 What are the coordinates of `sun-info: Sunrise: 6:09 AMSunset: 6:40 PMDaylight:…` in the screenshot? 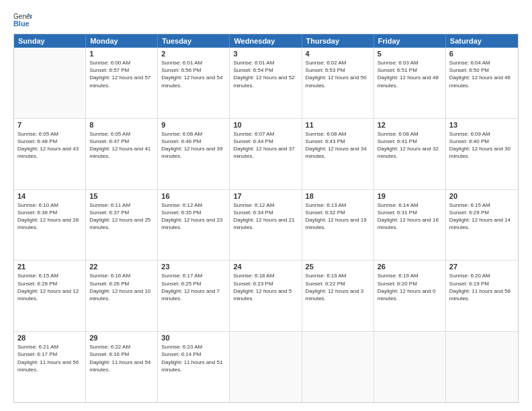 It's located at (482, 145).